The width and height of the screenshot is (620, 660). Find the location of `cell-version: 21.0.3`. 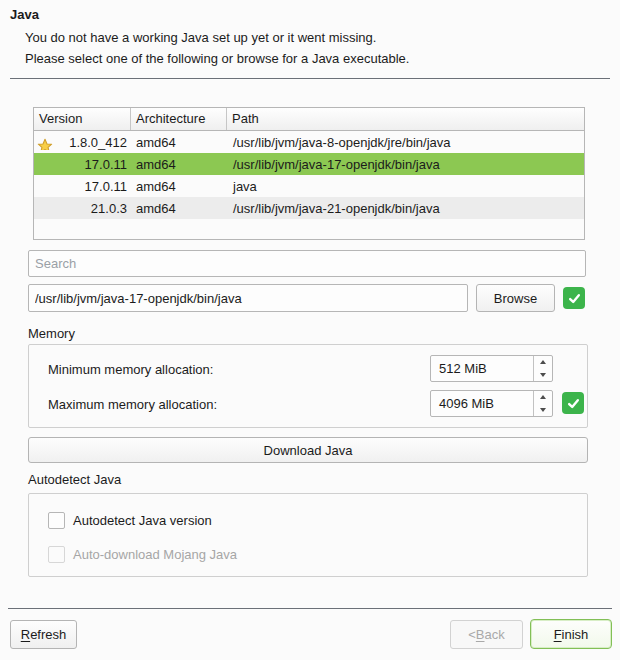

cell-version: 21.0.3 is located at coordinates (82, 208).